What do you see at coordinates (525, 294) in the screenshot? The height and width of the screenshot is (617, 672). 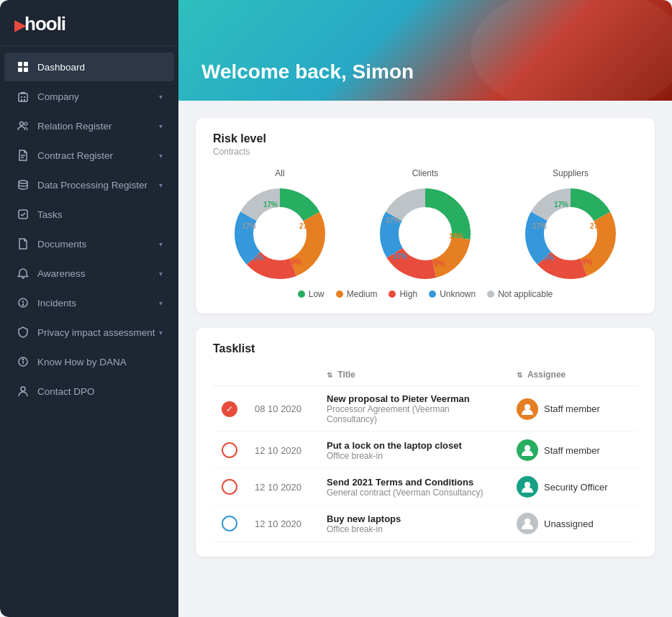 I see `legend-label-na: Not applicable` at bounding box center [525, 294].